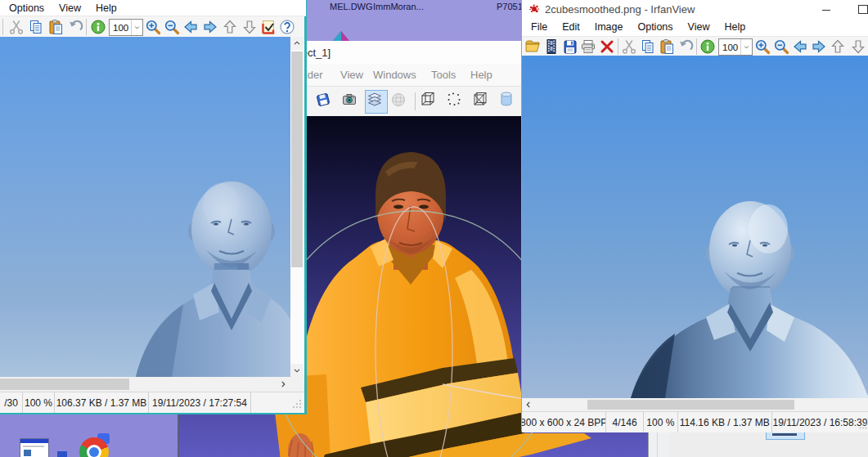 This screenshot has width=868, height=457. What do you see at coordinates (609, 27) in the screenshot?
I see `menu-item-image: Image` at bounding box center [609, 27].